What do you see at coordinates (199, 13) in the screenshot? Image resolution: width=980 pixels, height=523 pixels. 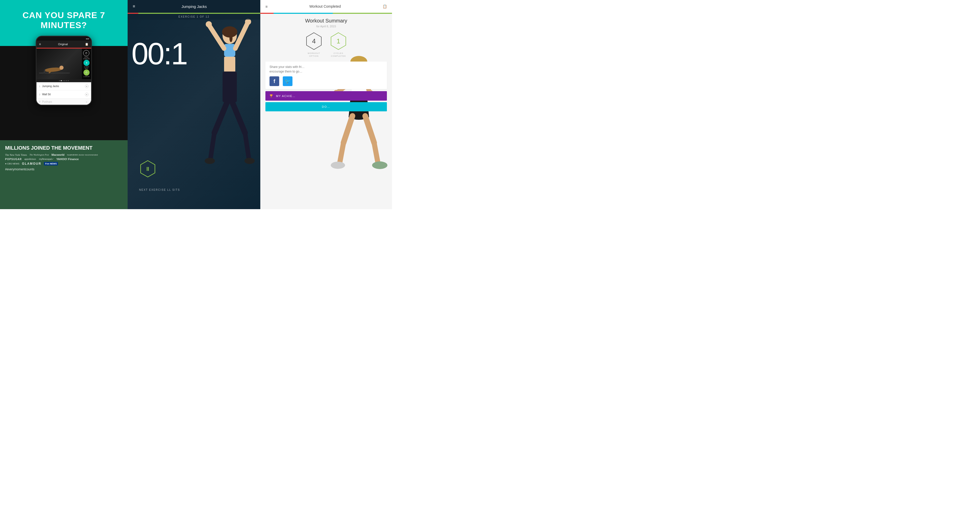 I see `p2-progress-green` at bounding box center [199, 13].